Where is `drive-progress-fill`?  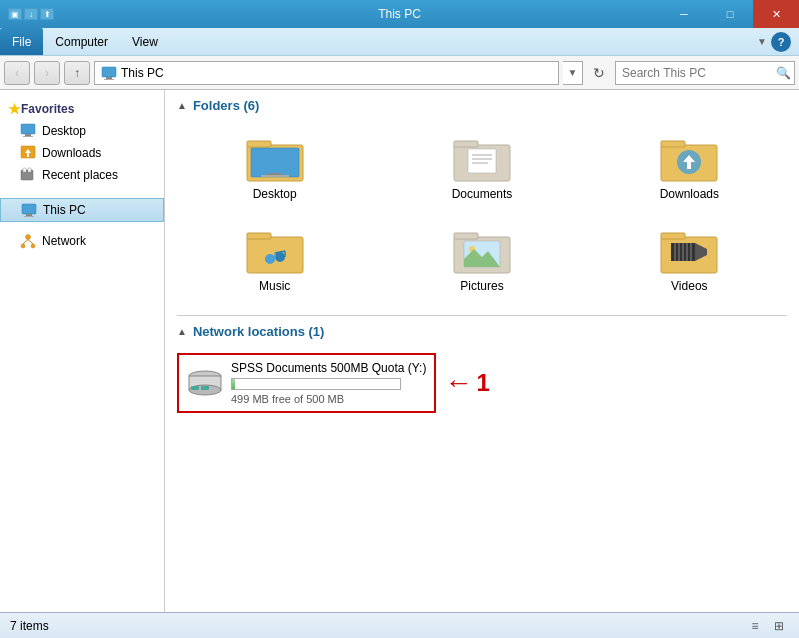
drive-progress-fill is located at coordinates (234, 384).